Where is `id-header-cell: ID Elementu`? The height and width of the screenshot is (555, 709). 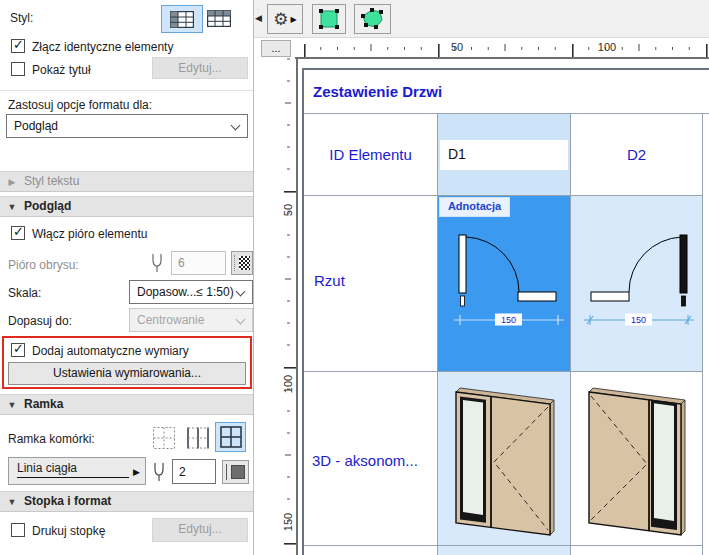
id-header-cell: ID Elementu is located at coordinates (371, 155).